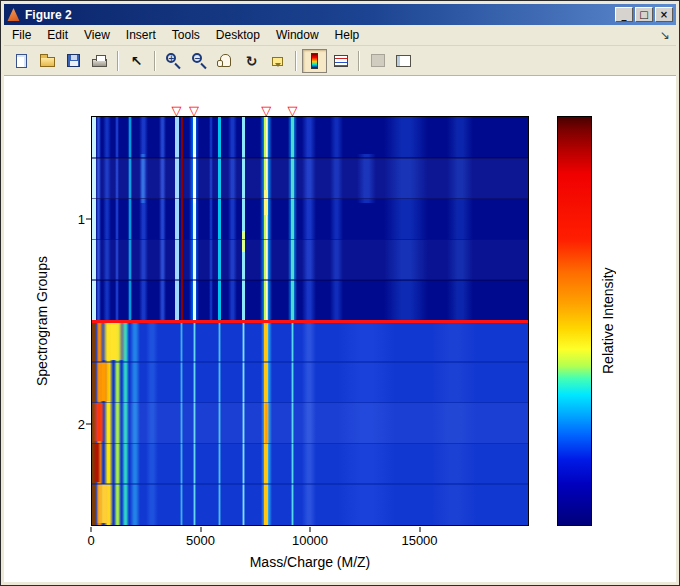 The image size is (680, 586). I want to click on x-axis-label: Mass/Charge (M/Z), so click(310, 562).